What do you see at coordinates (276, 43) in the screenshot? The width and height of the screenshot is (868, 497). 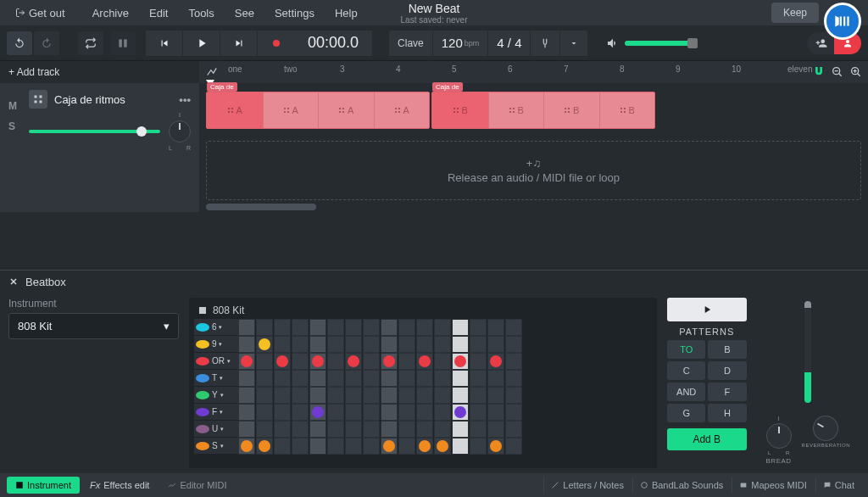 I see `record-button` at bounding box center [276, 43].